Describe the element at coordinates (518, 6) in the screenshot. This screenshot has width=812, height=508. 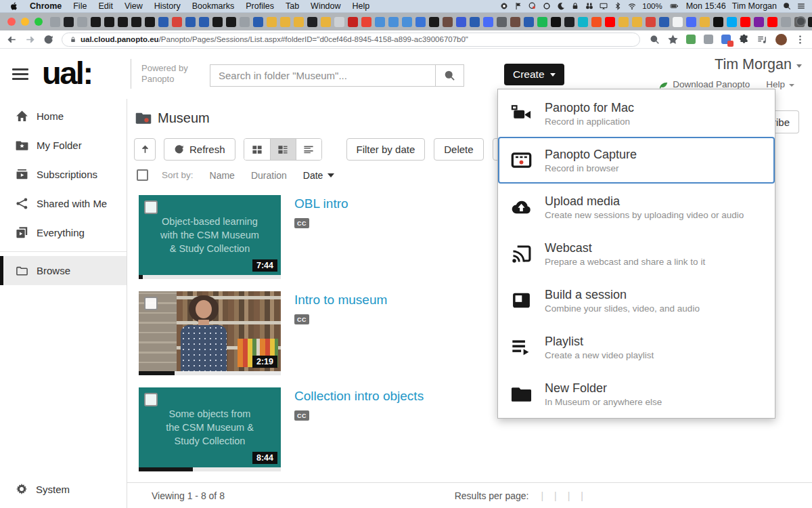
I see `flag-icon` at that location.